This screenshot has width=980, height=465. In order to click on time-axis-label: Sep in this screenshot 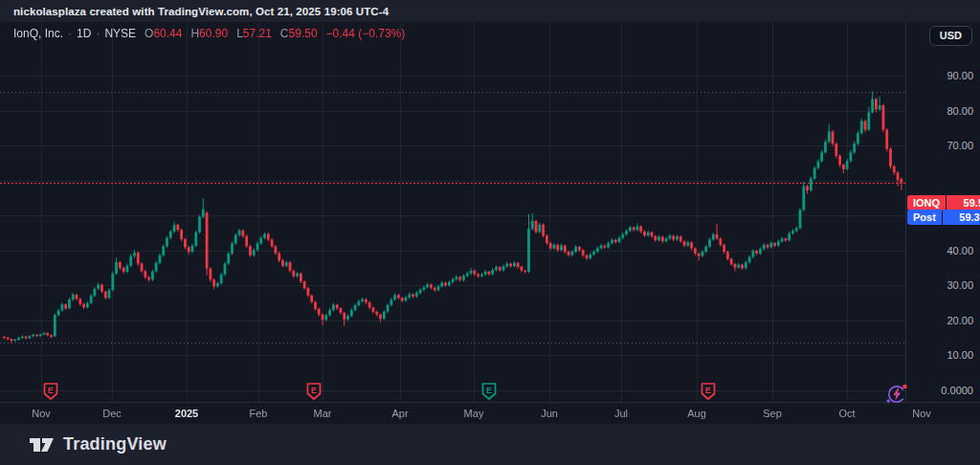, I will do `click(772, 413)`.